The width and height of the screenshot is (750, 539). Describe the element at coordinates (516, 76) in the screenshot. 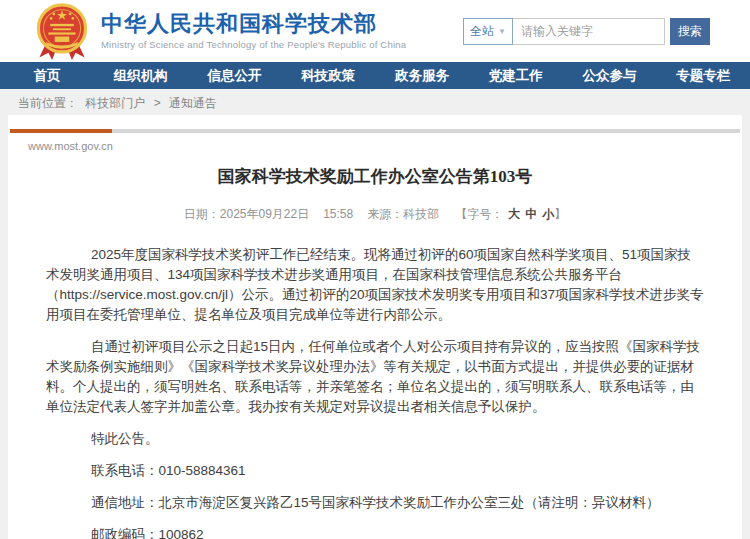

I see `nav-item-party-building: 党建工作` at that location.